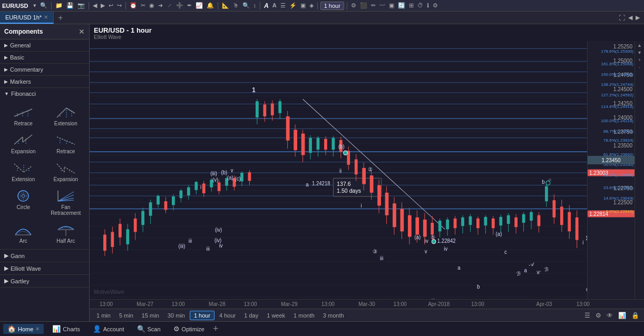  I want to click on fib-halfarc: Half Arc, so click(66, 233).